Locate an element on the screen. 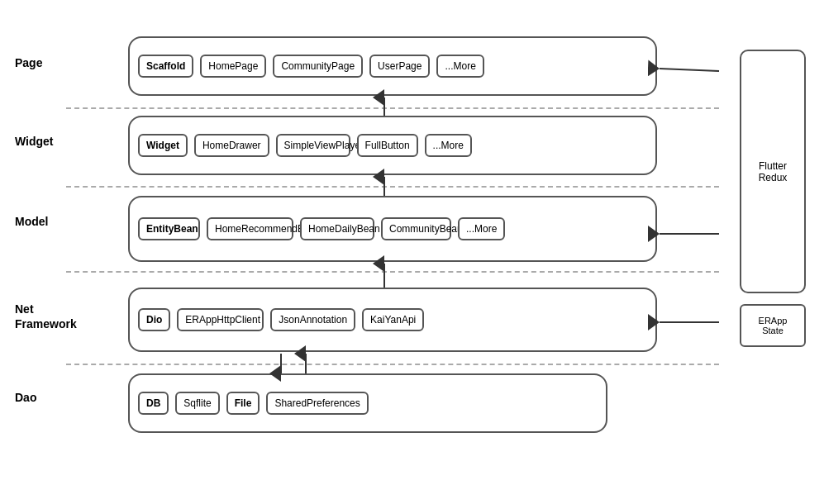 The image size is (824, 504). net-group: Dio ERAppHttpClient JsonAnnotation KaiYa… is located at coordinates (393, 320).